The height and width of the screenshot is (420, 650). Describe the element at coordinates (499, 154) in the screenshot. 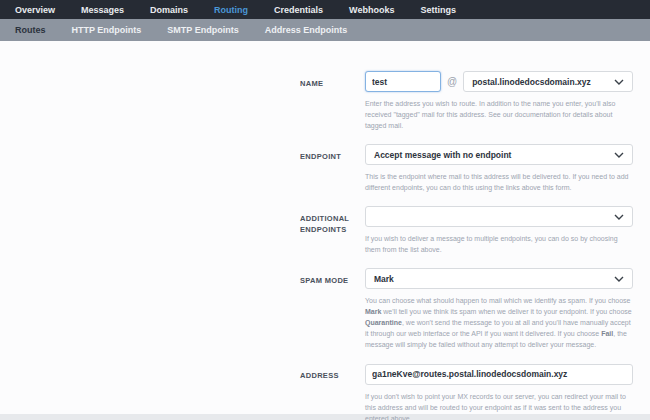

I see `endpoint-select: Accept message with no endpoint` at that location.